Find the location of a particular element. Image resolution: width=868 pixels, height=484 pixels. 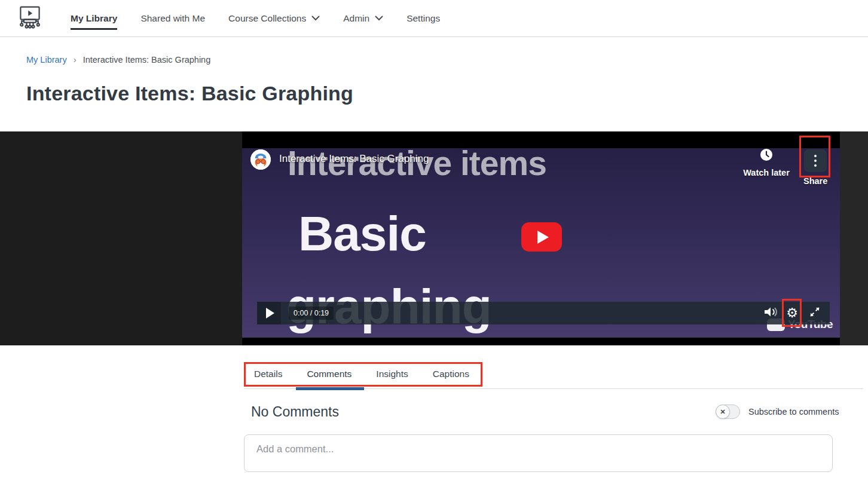

youtube-play-button is located at coordinates (542, 237).